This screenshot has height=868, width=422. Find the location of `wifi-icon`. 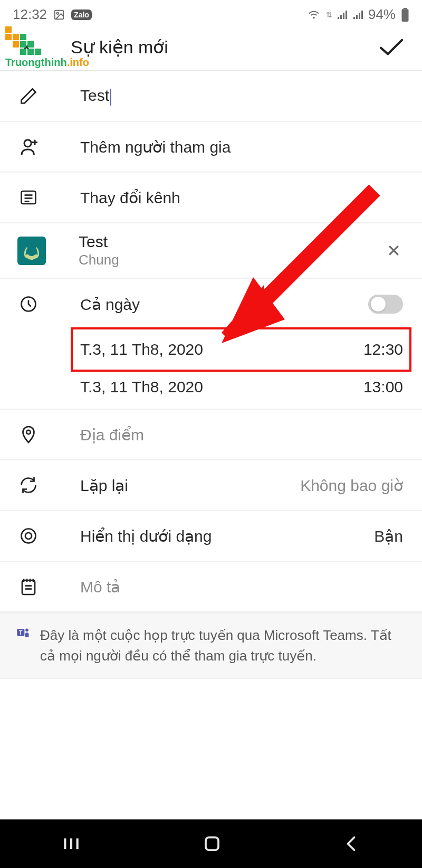

wifi-icon is located at coordinates (314, 15).